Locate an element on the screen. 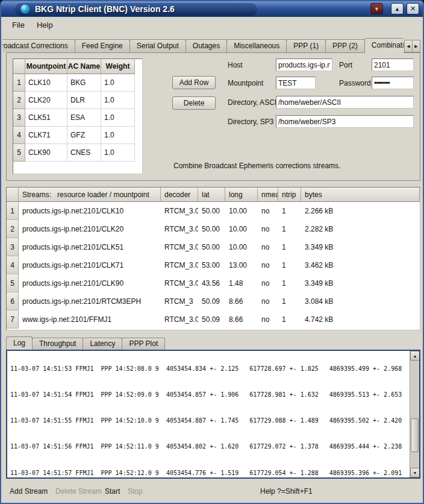 The image size is (424, 504). stream-row: 7 www.igs-ip.net:2101/FFMJ1 RTCM_3.0 50.… is located at coordinates (213, 320).